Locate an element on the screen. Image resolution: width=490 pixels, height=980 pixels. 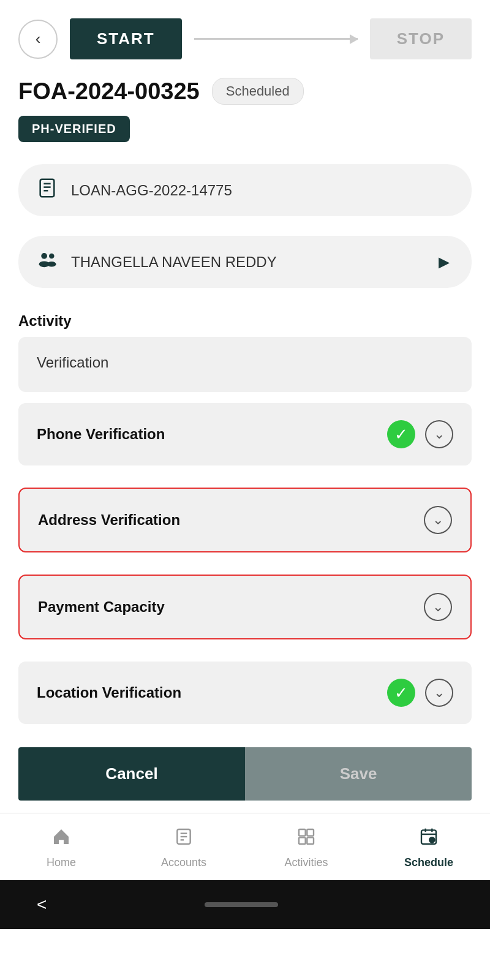
payment-chevron-icon: ⌄ is located at coordinates (438, 607).